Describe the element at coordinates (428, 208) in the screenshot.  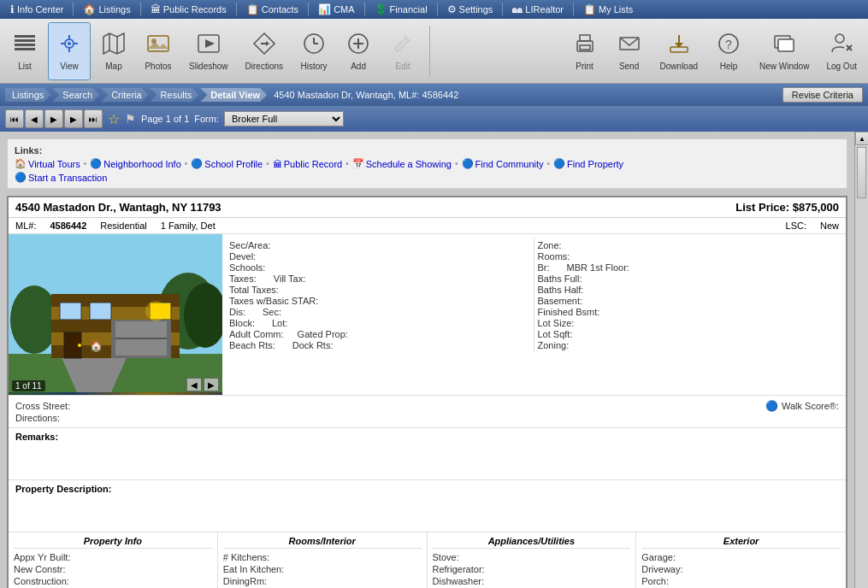
I see `listing-header: 4540 Mastadon Dr., Wantagh, NY 11793 Lis…` at that location.